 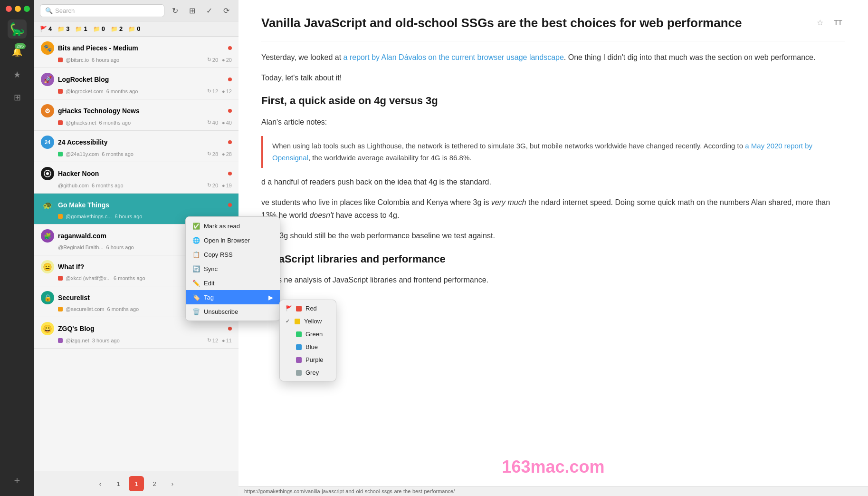 What do you see at coordinates (299, 347) in the screenshot?
I see `tag-color-blue` at bounding box center [299, 347].